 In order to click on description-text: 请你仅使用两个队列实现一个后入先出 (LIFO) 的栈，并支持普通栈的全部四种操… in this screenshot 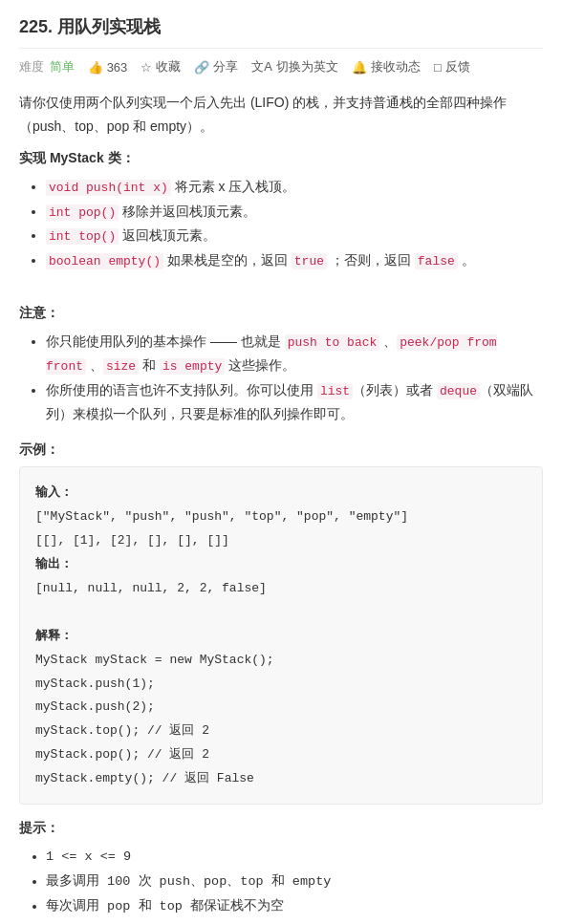, I will do `click(281, 115)`.